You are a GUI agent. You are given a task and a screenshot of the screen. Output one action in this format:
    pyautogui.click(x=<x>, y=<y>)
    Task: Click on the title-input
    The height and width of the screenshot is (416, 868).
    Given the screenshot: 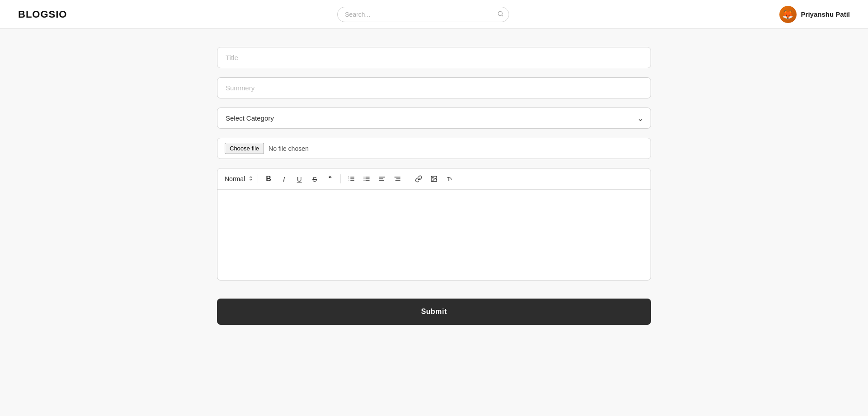 What is the action you would take?
    pyautogui.click(x=434, y=58)
    